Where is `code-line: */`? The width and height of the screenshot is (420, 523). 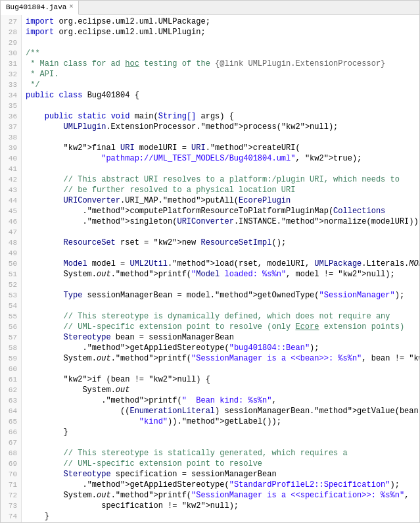 code-line: */ is located at coordinates (222, 85).